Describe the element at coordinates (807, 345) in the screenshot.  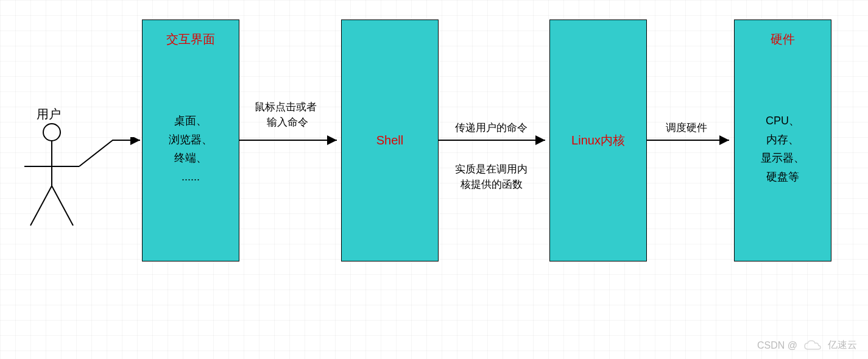
I see `watermark: CSDN @ 亿速云` at that location.